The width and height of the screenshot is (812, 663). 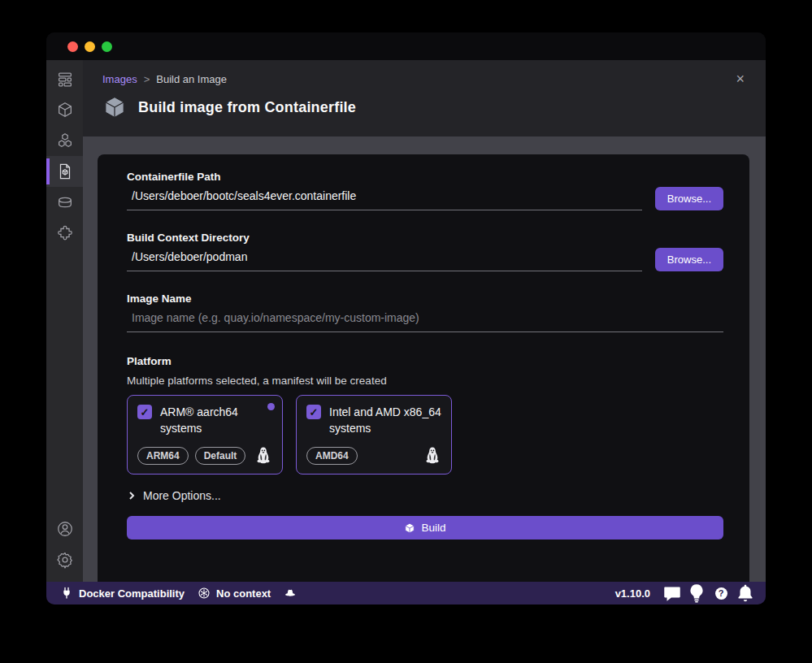 I want to click on page-title: Build image from Containerfile, so click(x=247, y=107).